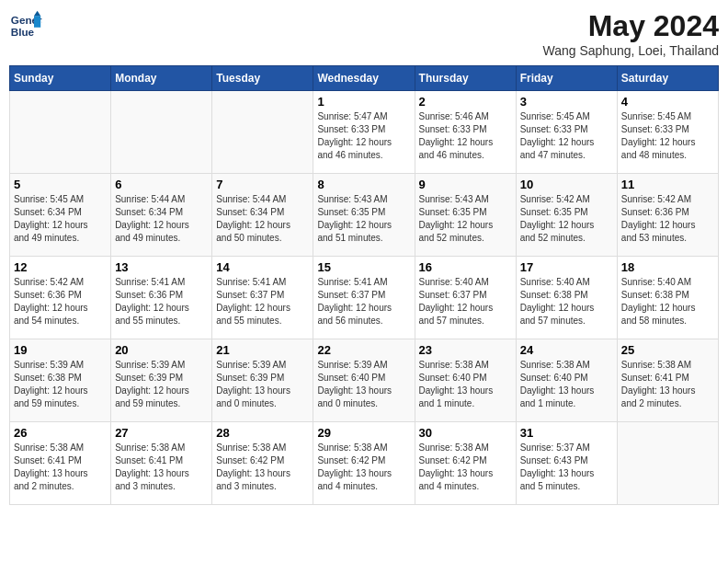 This screenshot has height=563, width=728. Describe the element at coordinates (465, 302) in the screenshot. I see `day-info: Sunrise: 5:40 AM Sunset: 6:37 PM Dayligh…` at that location.